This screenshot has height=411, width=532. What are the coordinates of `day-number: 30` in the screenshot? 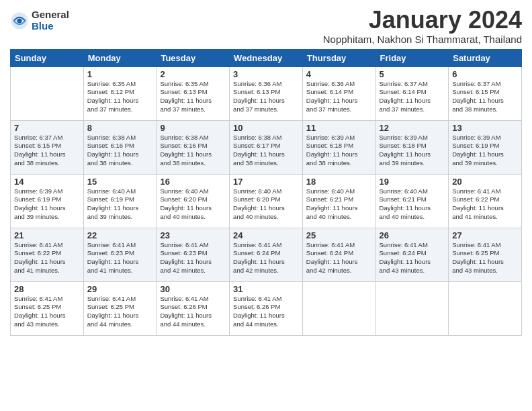 It's located at (193, 289).